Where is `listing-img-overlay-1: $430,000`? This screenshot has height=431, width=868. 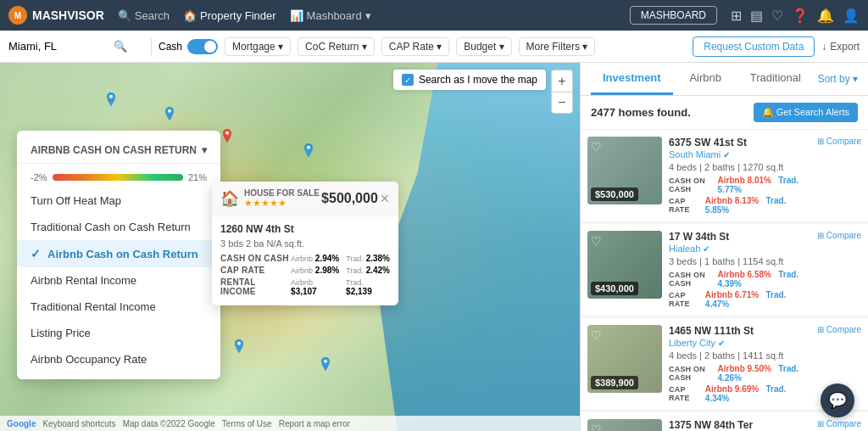 listing-img-overlay-1: $430,000 is located at coordinates (625, 265).